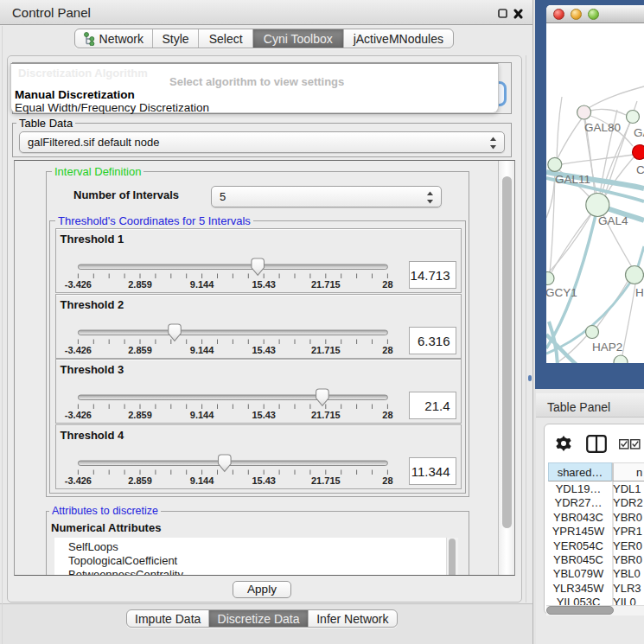  Describe the element at coordinates (639, 133) in the screenshot. I see `svg-text: GA` at that location.